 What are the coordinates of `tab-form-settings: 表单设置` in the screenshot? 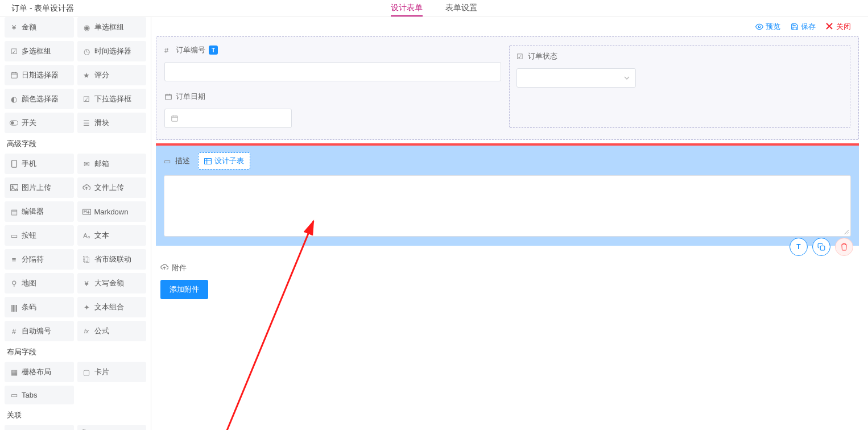 It's located at (461, 8).